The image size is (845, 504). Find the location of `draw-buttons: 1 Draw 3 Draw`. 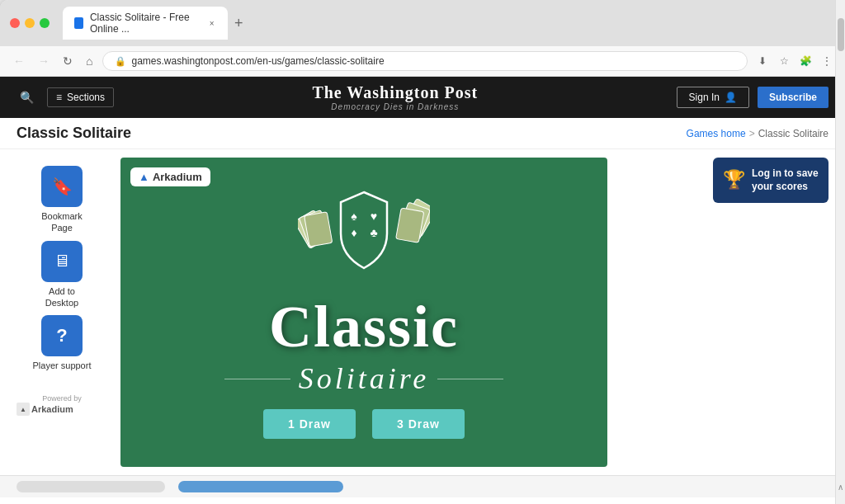

draw-buttons: 1 Draw 3 Draw is located at coordinates (364, 424).